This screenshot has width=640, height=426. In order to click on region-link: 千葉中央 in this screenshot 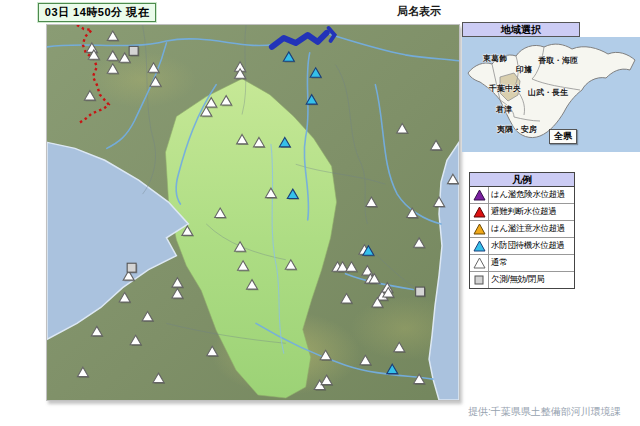, I will do `click(505, 88)`.